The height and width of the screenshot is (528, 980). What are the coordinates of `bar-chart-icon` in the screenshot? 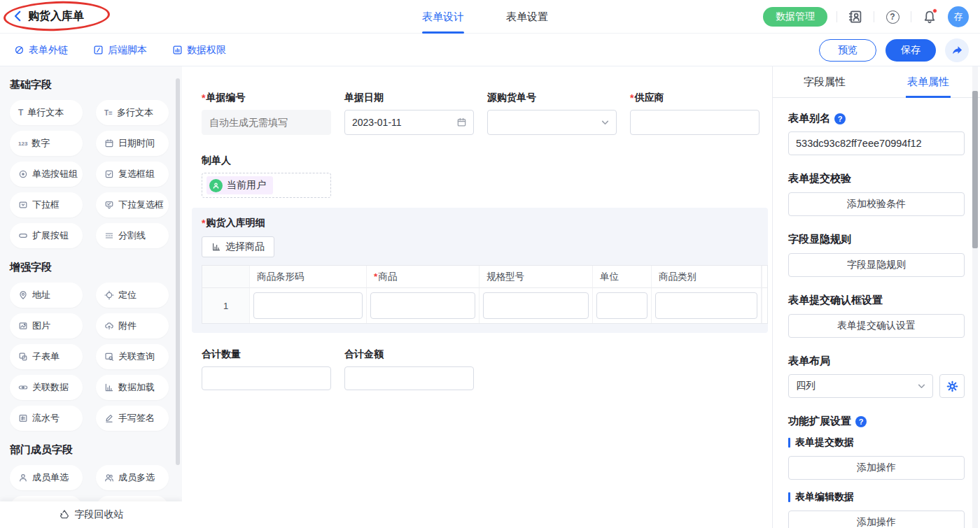 It's located at (109, 387).